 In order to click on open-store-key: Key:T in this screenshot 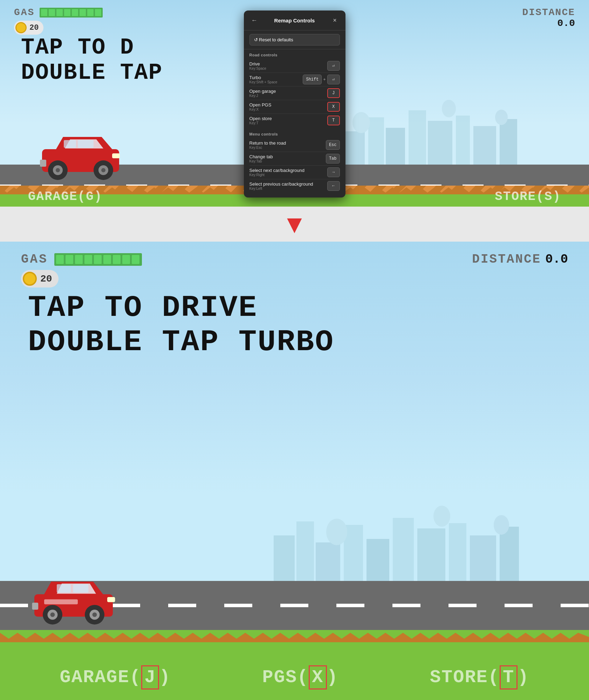, I will do `click(261, 123)`.